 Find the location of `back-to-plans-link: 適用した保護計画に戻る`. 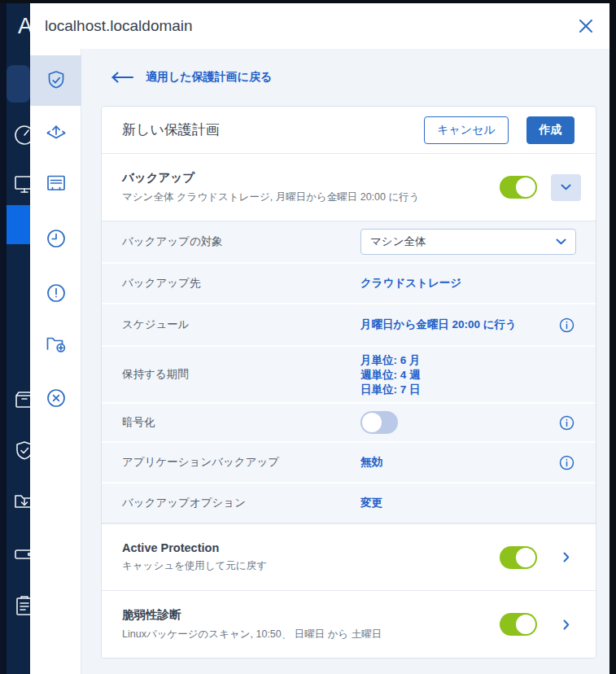

back-to-plans-link: 適用した保護計画に戻る is located at coordinates (191, 77).